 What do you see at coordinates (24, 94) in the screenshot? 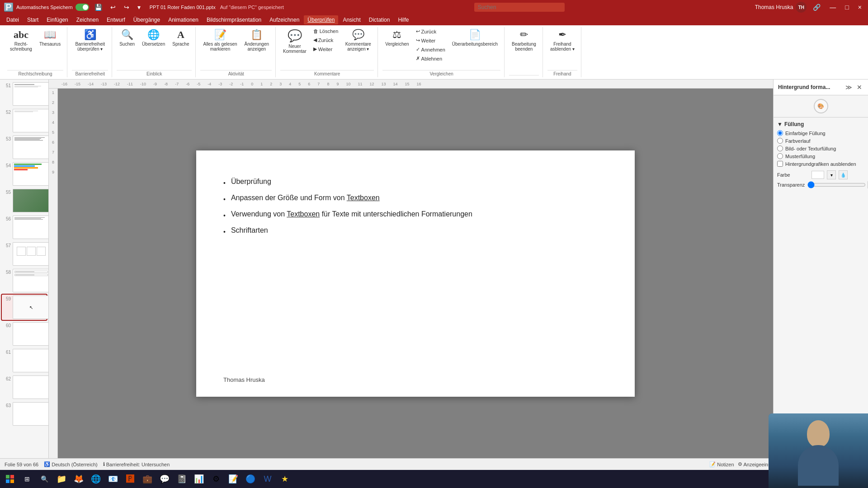
I see `slide-item-51: 51` at bounding box center [24, 94].